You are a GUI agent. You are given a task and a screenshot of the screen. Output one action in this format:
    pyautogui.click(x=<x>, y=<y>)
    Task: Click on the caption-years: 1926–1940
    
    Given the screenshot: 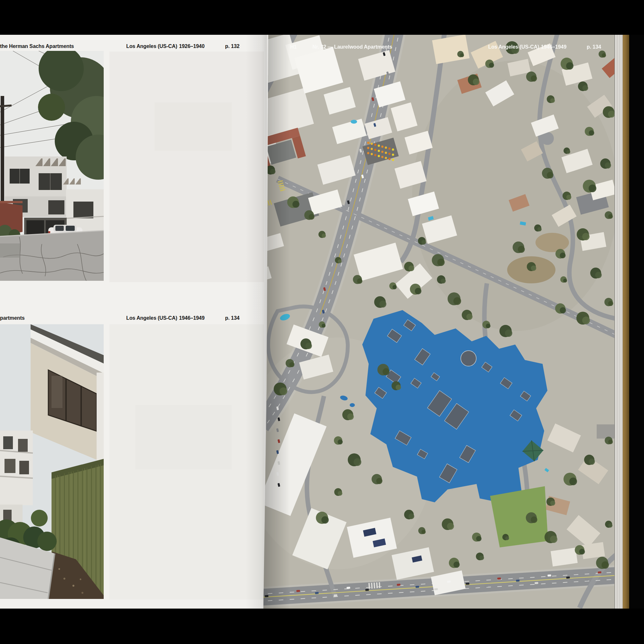 What is the action you would take?
    pyautogui.click(x=192, y=46)
    